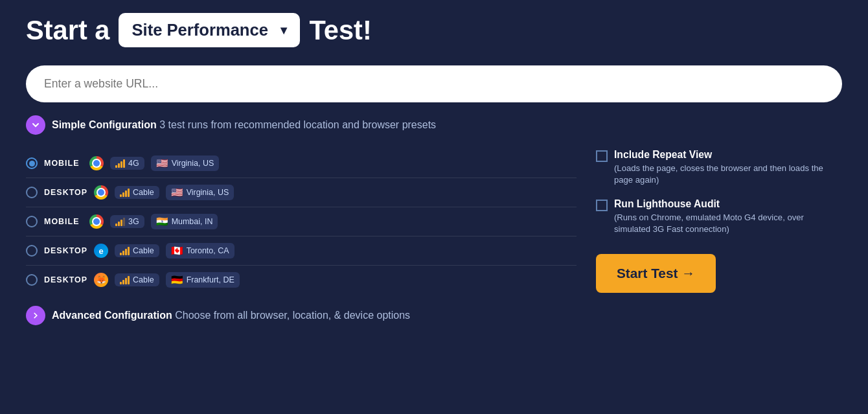  Describe the element at coordinates (185, 222) in the screenshot. I see `location-badge: 🇮🇳 Mumbai, IN` at that location.